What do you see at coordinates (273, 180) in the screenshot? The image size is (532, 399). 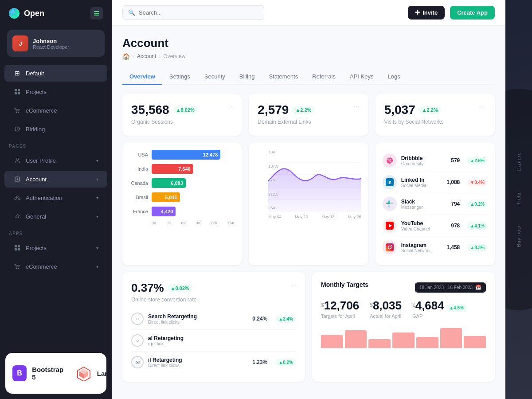 I see `line-chart-y-axis: 250212.5175137.5100` at bounding box center [273, 180].